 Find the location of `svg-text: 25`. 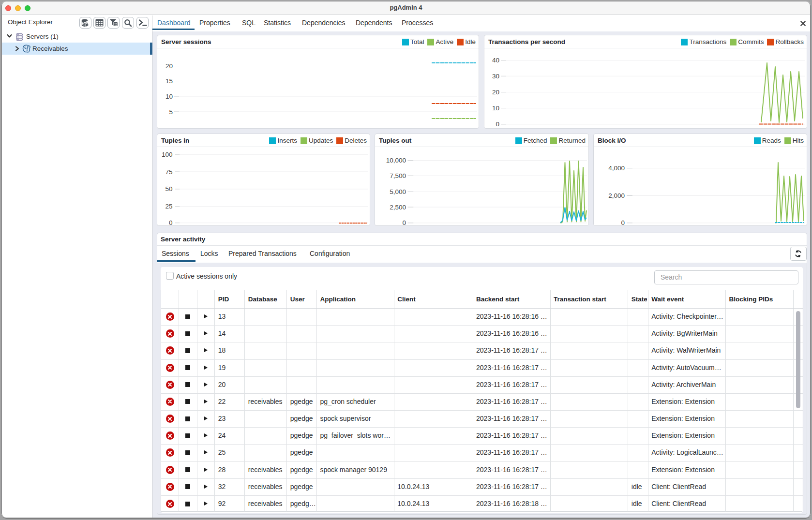

svg-text: 25 is located at coordinates (168, 206).